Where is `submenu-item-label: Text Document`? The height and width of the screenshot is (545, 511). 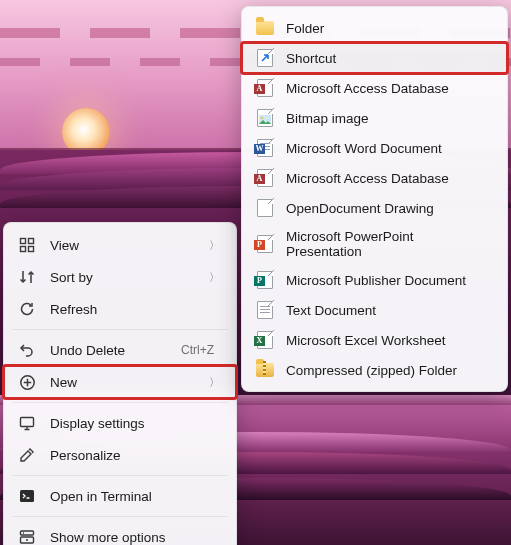 submenu-item-label: Text Document is located at coordinates (331, 310).